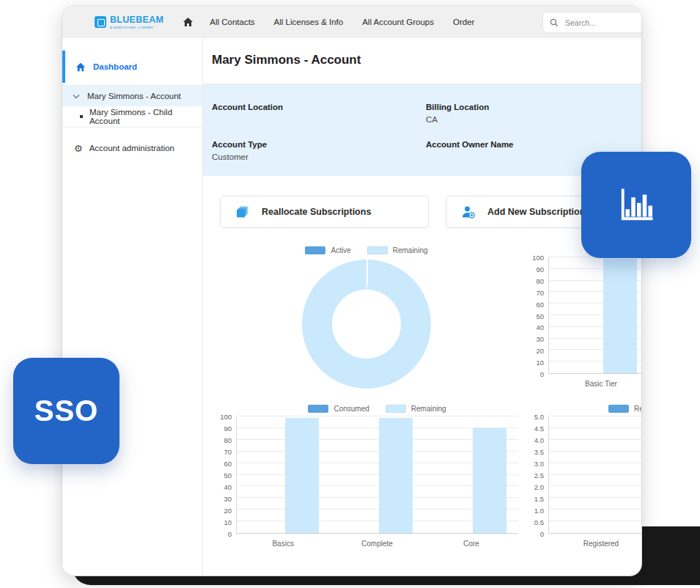  What do you see at coordinates (66, 411) in the screenshot?
I see `sso-label: SSO` at bounding box center [66, 411].